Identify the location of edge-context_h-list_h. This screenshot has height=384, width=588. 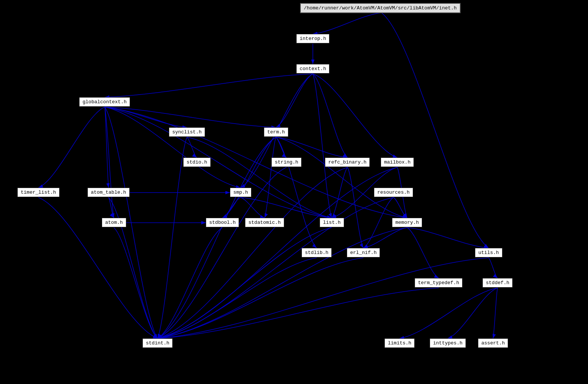
(322, 146).